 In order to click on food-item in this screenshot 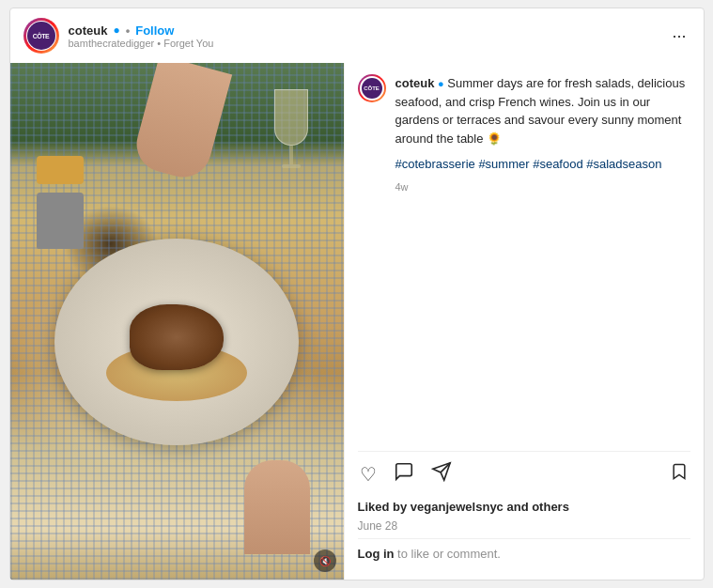, I will do `click(177, 337)`.